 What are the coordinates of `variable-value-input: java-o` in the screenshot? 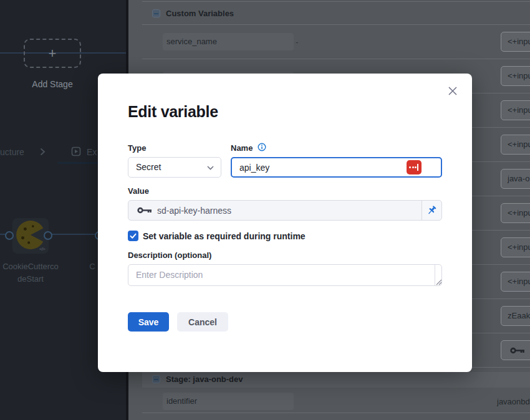 It's located at (515, 179).